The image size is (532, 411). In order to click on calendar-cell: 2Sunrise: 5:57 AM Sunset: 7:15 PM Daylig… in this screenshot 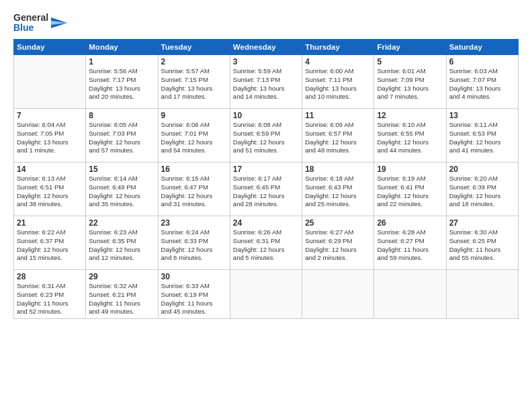, I will do `click(193, 82)`.